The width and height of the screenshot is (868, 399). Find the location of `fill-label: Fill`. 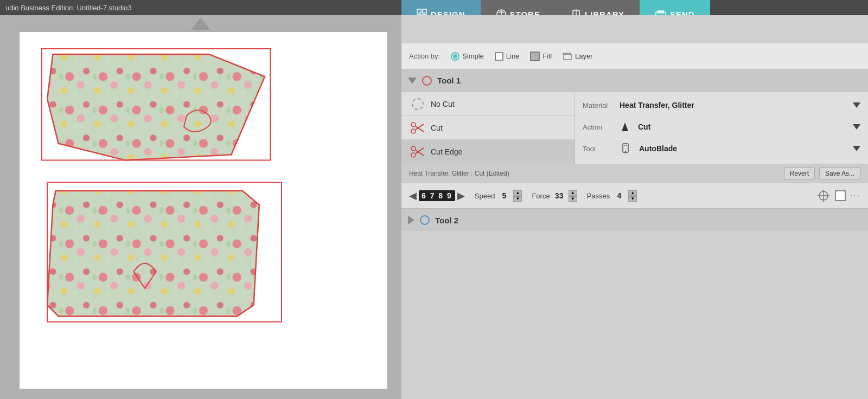

fill-label: Fill is located at coordinates (547, 56).